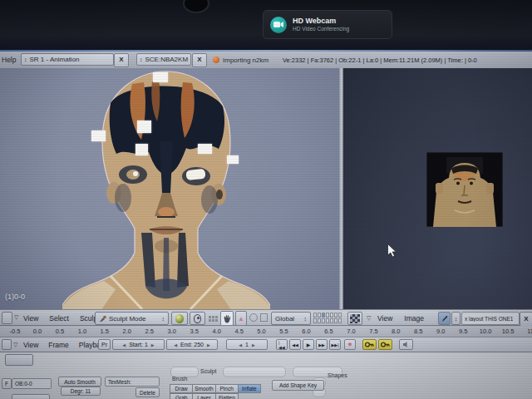 The width and height of the screenshot is (532, 399). What do you see at coordinates (198, 318) in the screenshot?
I see `pivot-selector` at bounding box center [198, 318].